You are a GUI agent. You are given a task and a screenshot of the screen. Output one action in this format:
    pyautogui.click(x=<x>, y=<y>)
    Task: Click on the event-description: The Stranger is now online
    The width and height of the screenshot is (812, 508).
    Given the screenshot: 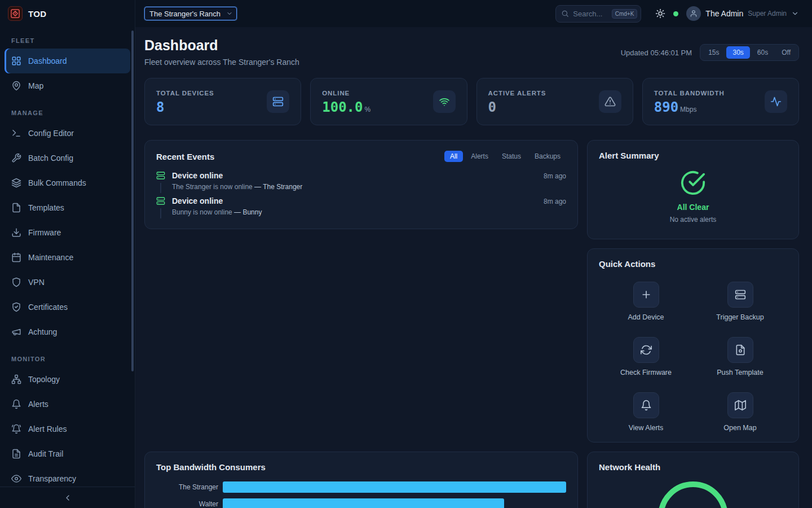 What is the action you would take?
    pyautogui.click(x=212, y=187)
    